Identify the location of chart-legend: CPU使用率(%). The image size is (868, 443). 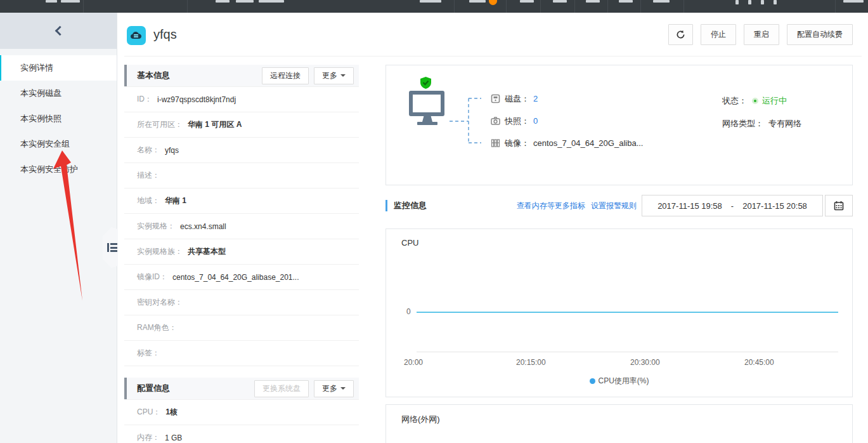
(619, 381).